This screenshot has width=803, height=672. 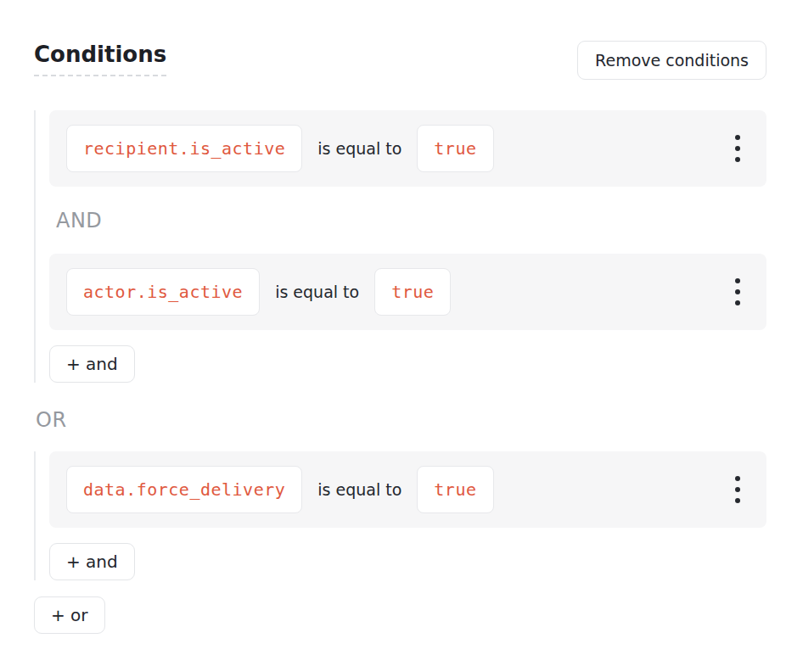 What do you see at coordinates (407, 148) in the screenshot?
I see `condition-row: recipient.is_active is equal to true` at bounding box center [407, 148].